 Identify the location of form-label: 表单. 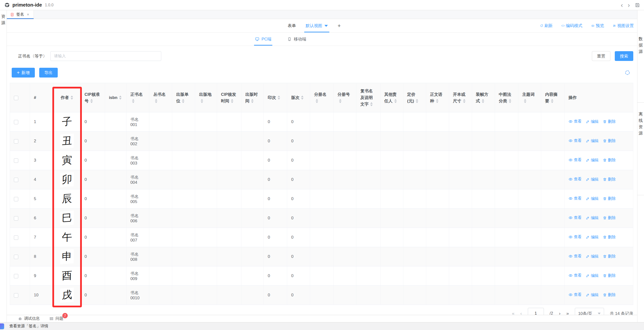
(292, 26).